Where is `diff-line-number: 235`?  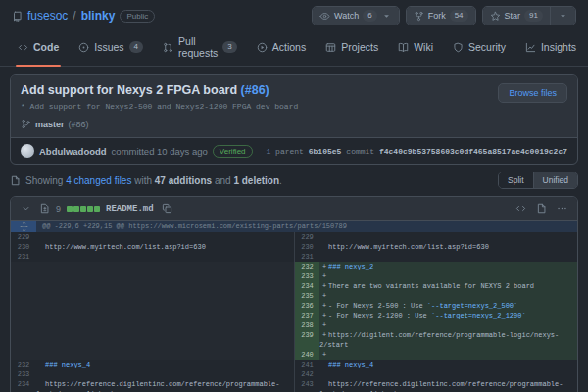 diff-line-number: 235 is located at coordinates (307, 296).